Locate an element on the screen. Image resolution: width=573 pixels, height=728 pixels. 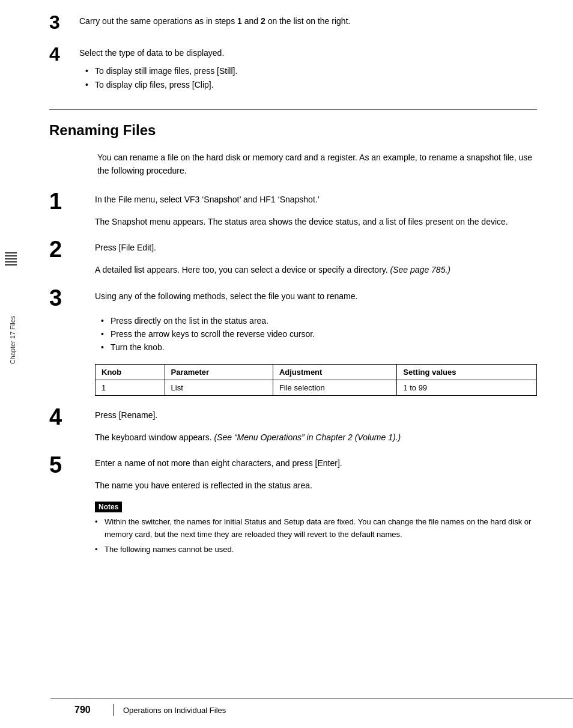
step-body: Press [File Edit]. is located at coordinates (316, 246).